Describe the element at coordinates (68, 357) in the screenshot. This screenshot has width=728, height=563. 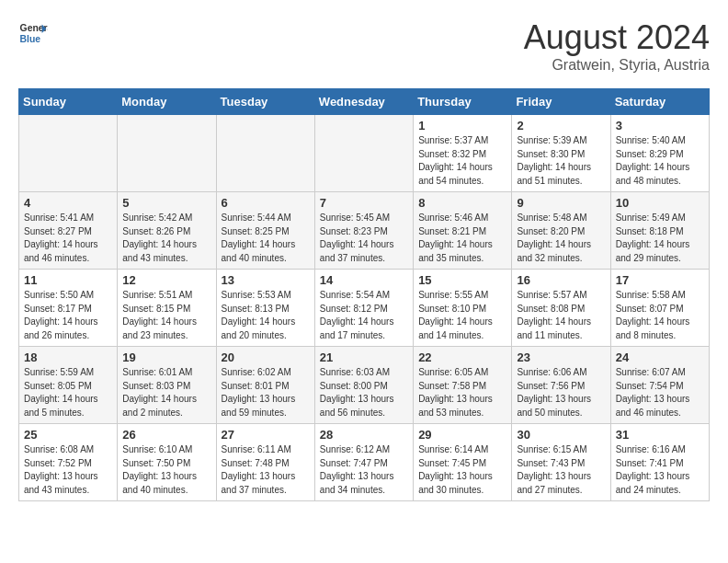
I see `day-number: 18` at that location.